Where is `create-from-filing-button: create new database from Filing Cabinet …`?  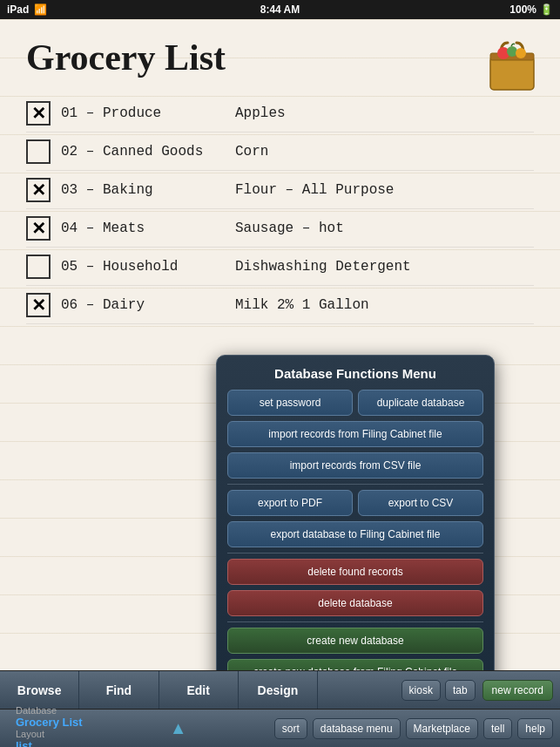 create-from-filing-button: create new database from Filing Cabinet … is located at coordinates (355, 664).